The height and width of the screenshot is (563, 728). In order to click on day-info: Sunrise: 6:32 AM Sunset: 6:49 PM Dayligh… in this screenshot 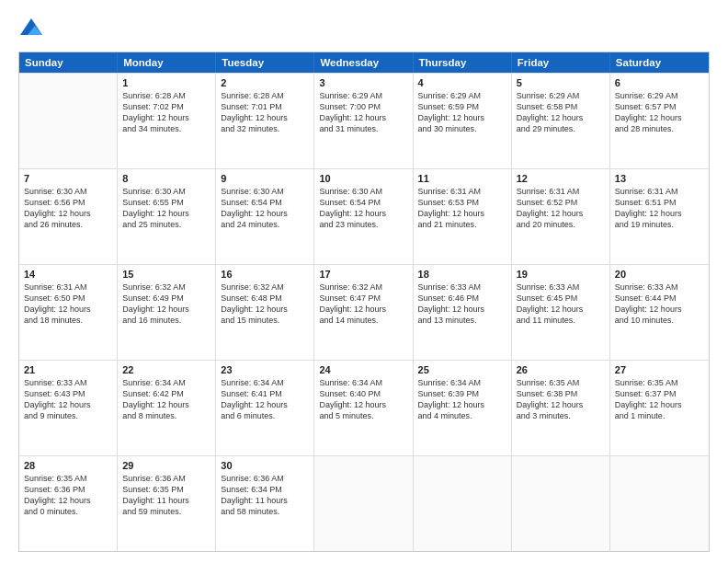, I will do `click(166, 304)`.